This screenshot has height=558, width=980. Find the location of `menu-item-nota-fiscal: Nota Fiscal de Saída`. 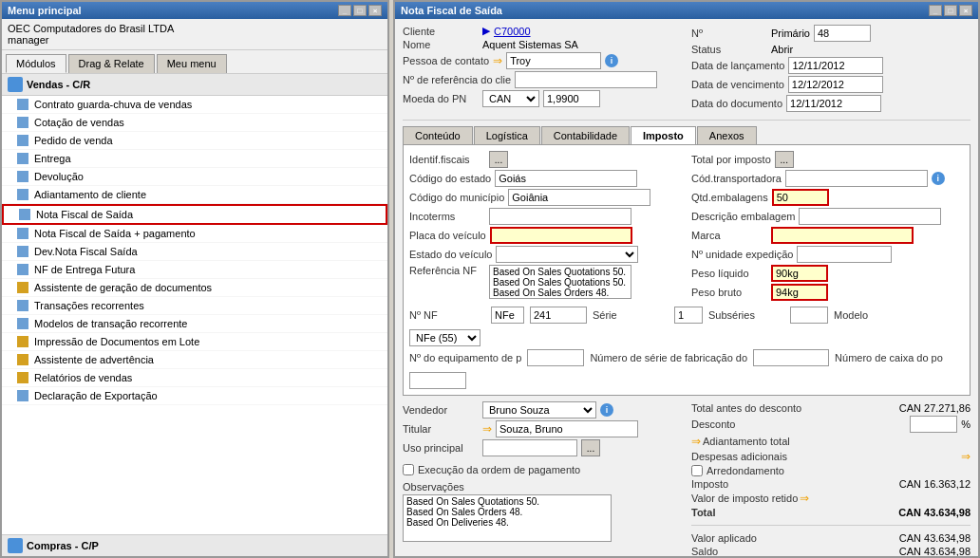

menu-item-nota-fiscal: Nota Fiscal de Saída is located at coordinates (195, 214).